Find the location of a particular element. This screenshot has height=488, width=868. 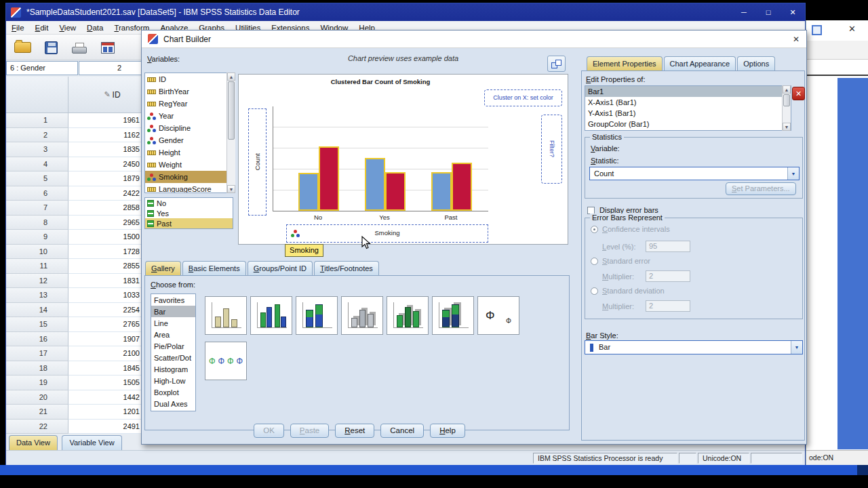

property-item-x-axis1-bar1: X-Axis1 (Bar1) is located at coordinates (688, 102).